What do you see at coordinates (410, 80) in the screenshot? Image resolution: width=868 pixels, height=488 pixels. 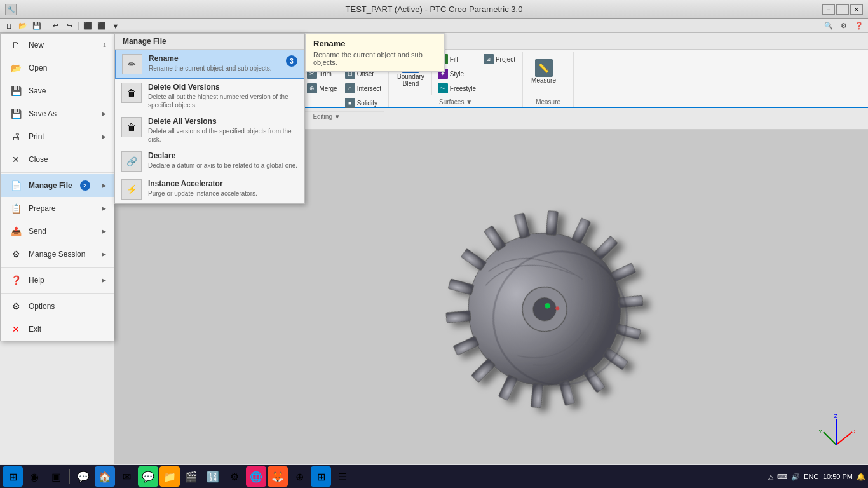 I see `boundary-blend-label: BoundaryBlend` at bounding box center [410, 80].